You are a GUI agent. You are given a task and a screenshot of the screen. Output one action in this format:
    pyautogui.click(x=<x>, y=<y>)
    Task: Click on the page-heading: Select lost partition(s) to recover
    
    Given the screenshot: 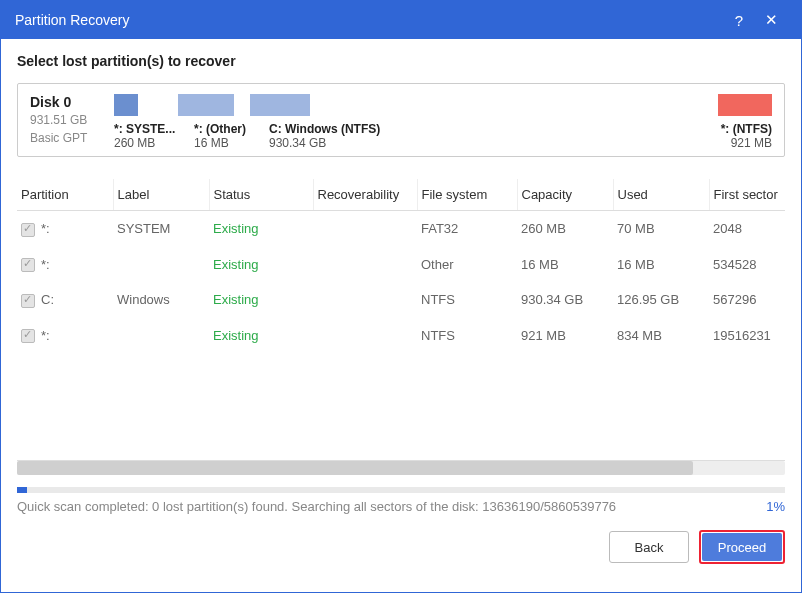 What is the action you would take?
    pyautogui.click(x=401, y=61)
    